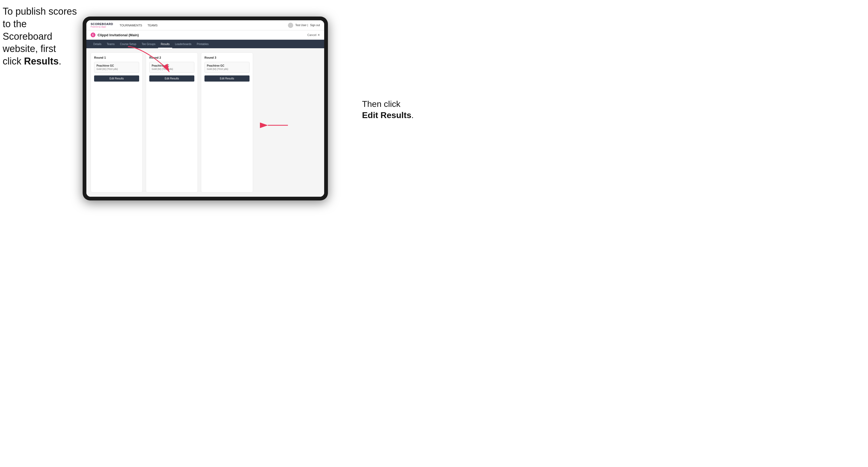  I want to click on nav-teams: TEAMS, so click(153, 25).